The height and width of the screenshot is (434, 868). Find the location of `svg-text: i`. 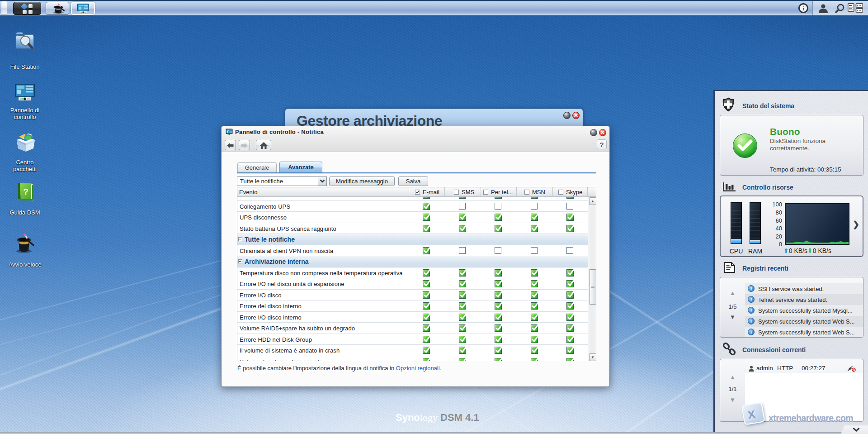

svg-text: i is located at coordinates (803, 8).